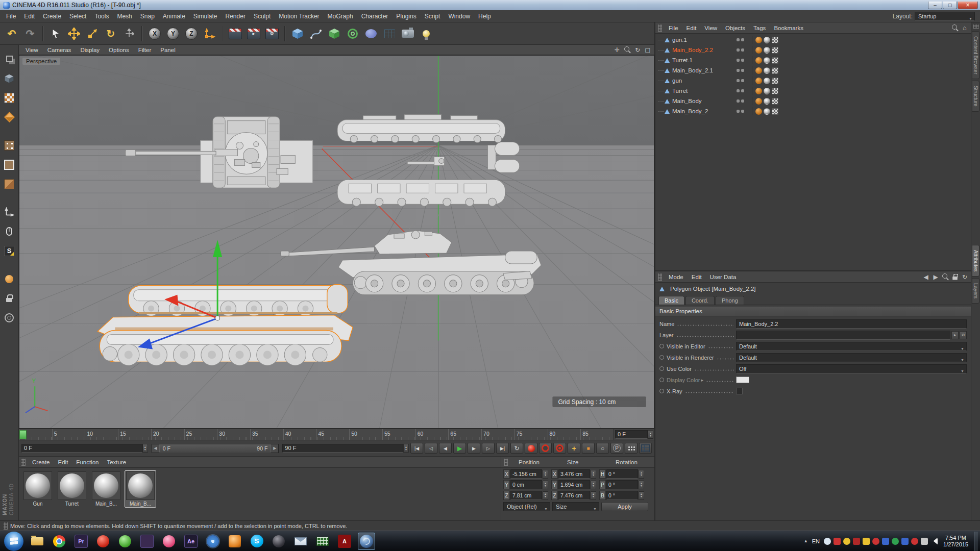 This screenshot has width=980, height=551. What do you see at coordinates (431, 448) in the screenshot?
I see `previous-key-icon` at bounding box center [431, 448].